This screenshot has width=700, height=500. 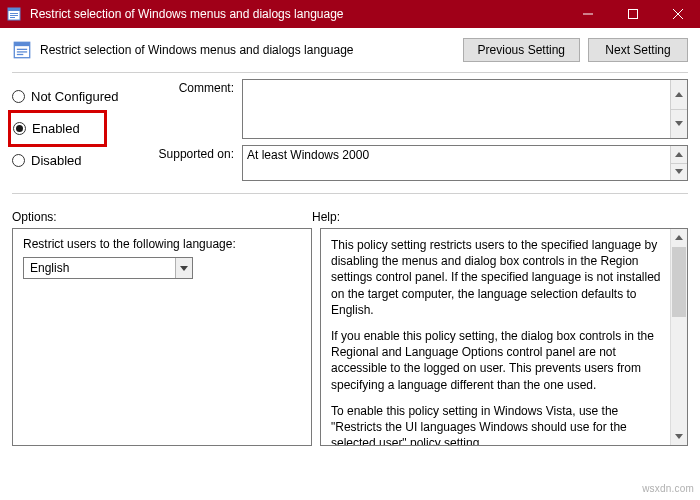 I want to click on scrollbar-thumb, so click(x=679, y=282).